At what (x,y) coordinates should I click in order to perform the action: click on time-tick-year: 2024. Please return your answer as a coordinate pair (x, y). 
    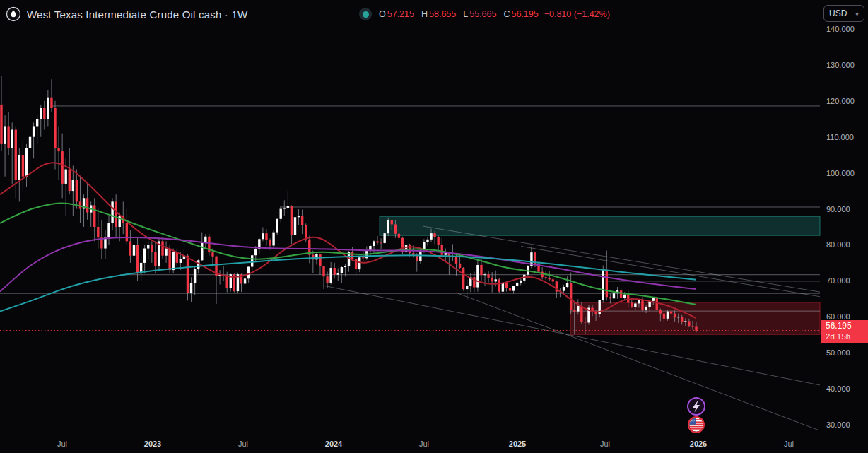
    Looking at the image, I should click on (334, 444).